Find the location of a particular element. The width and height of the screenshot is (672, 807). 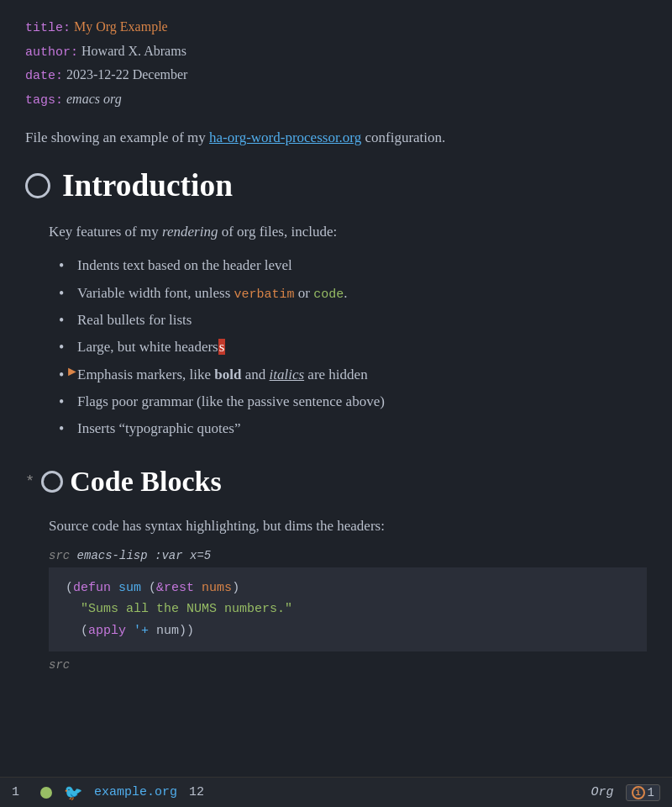

src-end-label: src is located at coordinates (348, 665).